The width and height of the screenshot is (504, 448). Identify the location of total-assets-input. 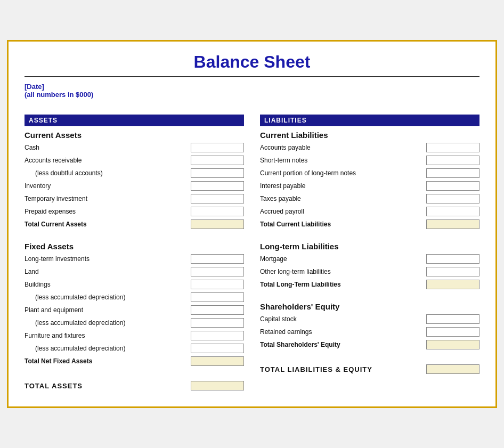
(217, 386).